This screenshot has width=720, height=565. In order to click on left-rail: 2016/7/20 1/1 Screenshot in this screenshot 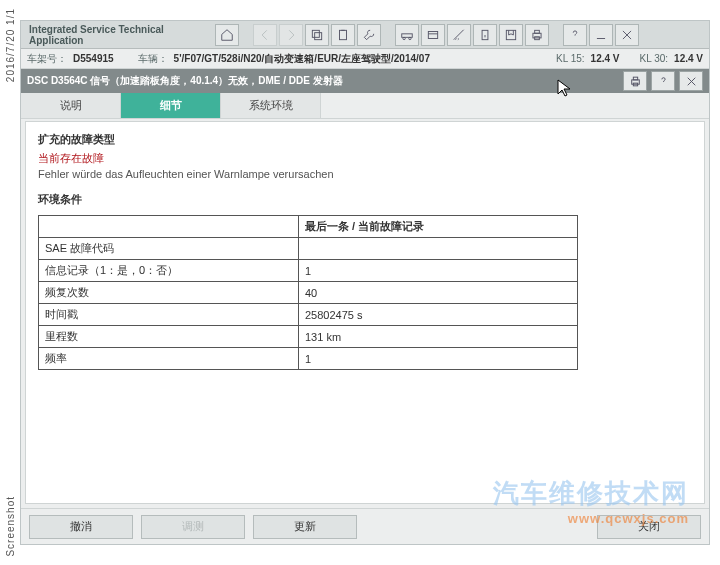, I will do `click(10, 282)`.